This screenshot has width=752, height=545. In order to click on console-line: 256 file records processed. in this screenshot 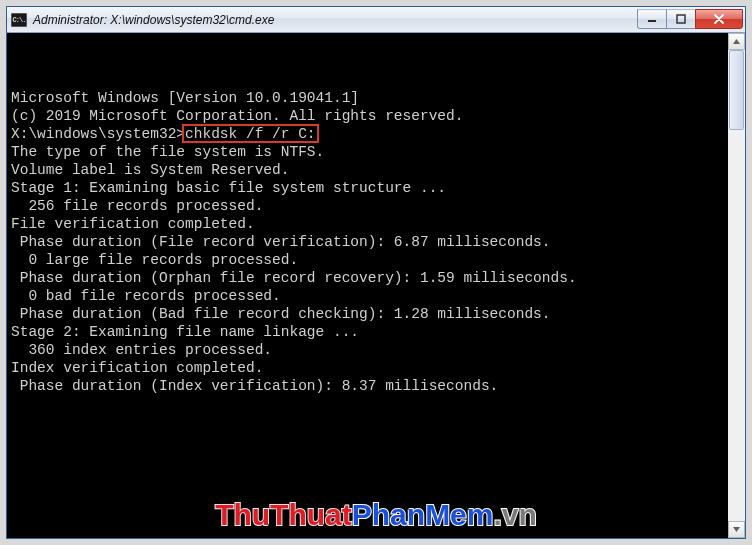, I will do `click(368, 206)`.